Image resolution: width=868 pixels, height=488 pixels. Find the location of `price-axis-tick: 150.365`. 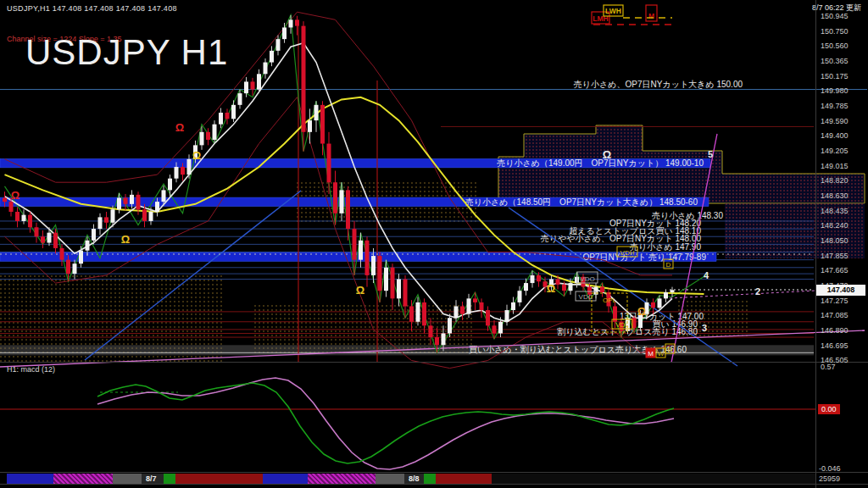

price-axis-tick: 150.365 is located at coordinates (834, 61).